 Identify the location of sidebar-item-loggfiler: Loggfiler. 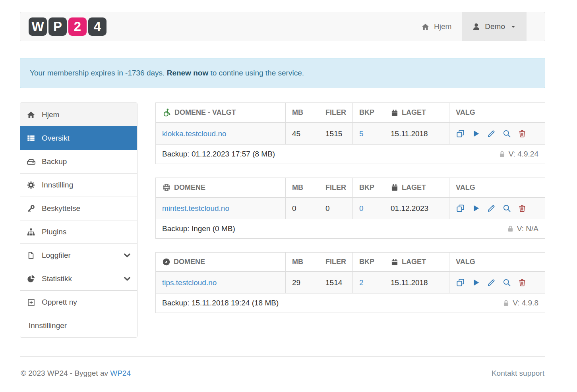
(79, 255).